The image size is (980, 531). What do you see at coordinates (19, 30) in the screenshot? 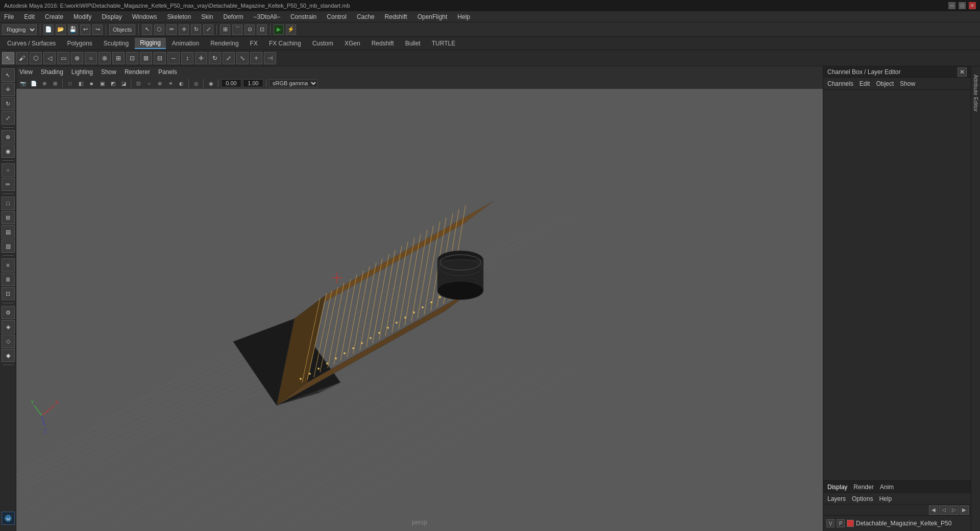
I see `mode-dropdown: Rigging` at bounding box center [19, 30].